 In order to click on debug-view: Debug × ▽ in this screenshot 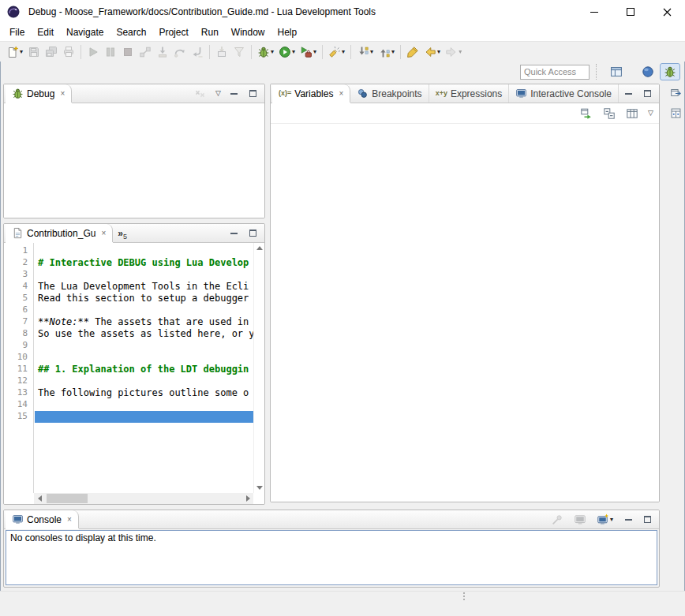, I will do `click(134, 151)`.